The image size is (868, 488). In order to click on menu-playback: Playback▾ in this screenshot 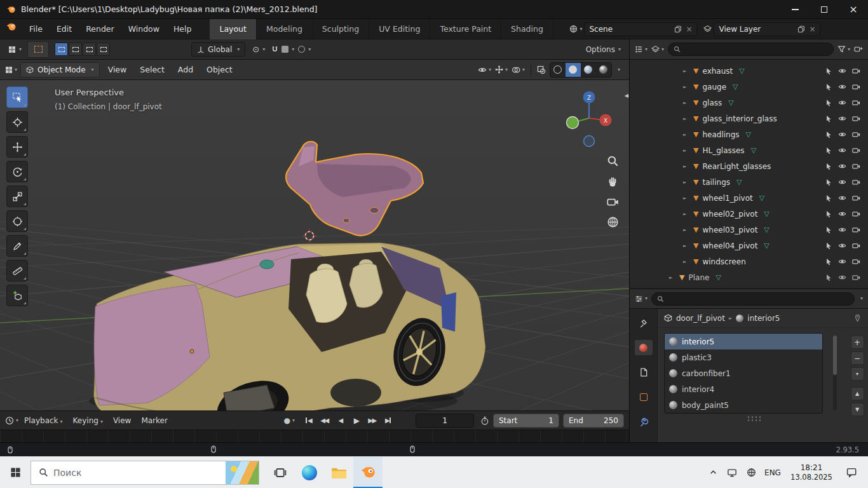, I will do `click(43, 421)`.